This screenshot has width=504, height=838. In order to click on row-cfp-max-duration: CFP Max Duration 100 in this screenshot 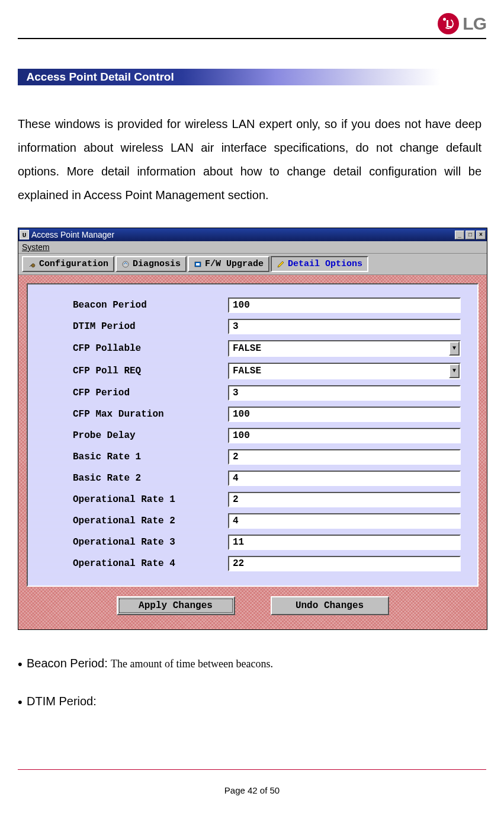, I will do `click(252, 414)`.